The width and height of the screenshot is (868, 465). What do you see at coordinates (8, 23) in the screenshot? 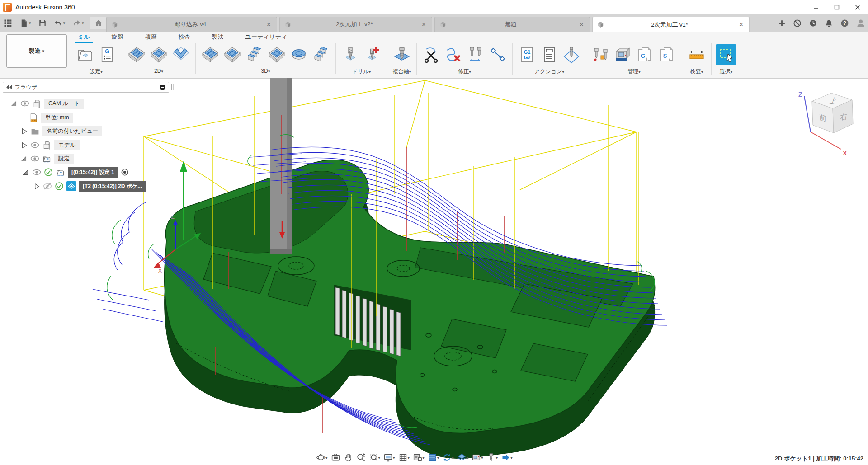
I see `app-grid-button` at bounding box center [8, 23].